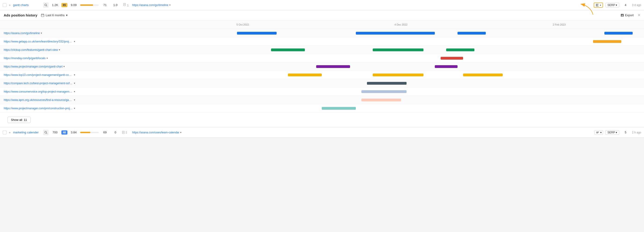 This screenshot has width=644, height=232. Describe the element at coordinates (124, 5) in the screenshot. I see `top-row-page-icon` at that location.